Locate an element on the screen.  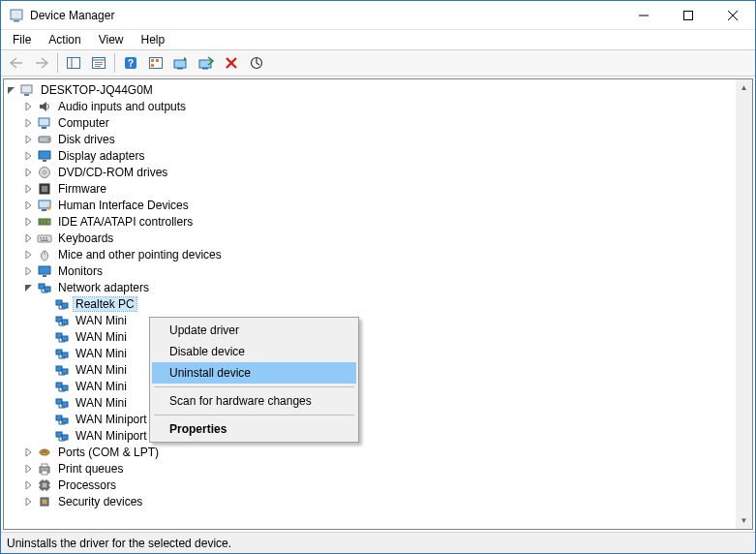
properties-button is located at coordinates (99, 63).